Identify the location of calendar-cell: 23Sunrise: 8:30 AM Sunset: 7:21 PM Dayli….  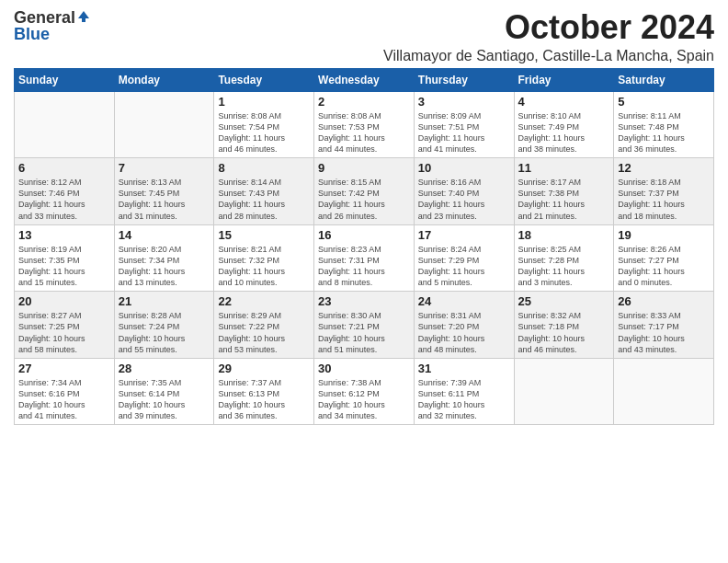
(364, 326).